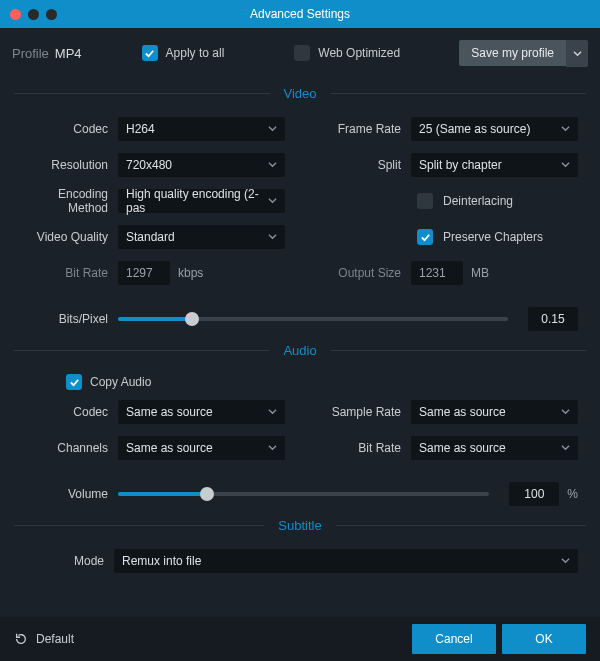  I want to click on copy-audio-checkbox: Copy Audio, so click(322, 382).